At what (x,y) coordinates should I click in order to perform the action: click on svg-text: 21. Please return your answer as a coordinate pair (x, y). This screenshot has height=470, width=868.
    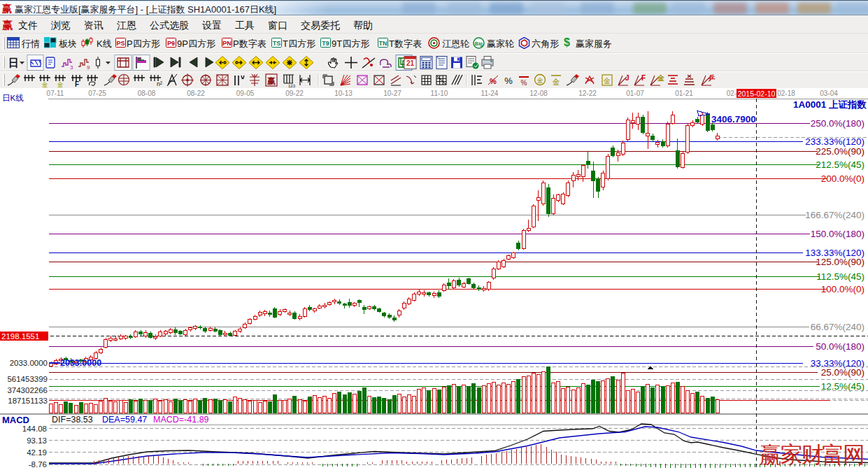
    Looking at the image, I should click on (411, 63).